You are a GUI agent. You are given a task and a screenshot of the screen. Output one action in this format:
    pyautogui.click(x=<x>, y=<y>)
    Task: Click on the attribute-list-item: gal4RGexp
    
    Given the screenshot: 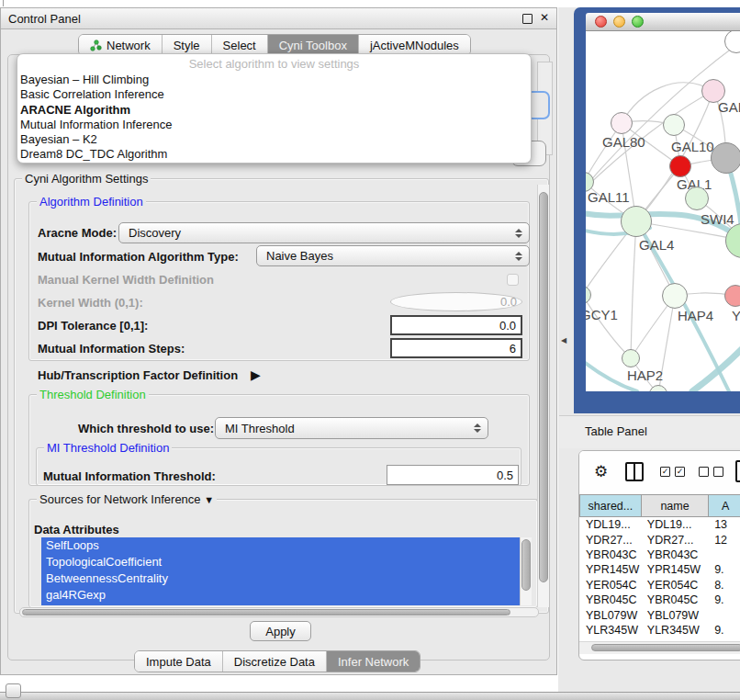 What is the action you would take?
    pyautogui.click(x=281, y=595)
    